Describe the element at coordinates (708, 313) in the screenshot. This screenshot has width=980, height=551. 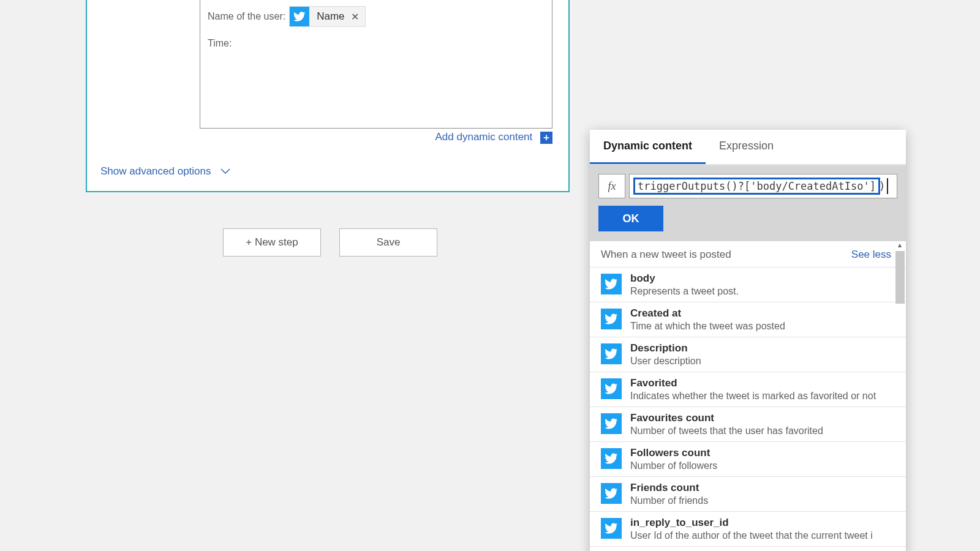
I see `dc-item-title: Created at` at that location.